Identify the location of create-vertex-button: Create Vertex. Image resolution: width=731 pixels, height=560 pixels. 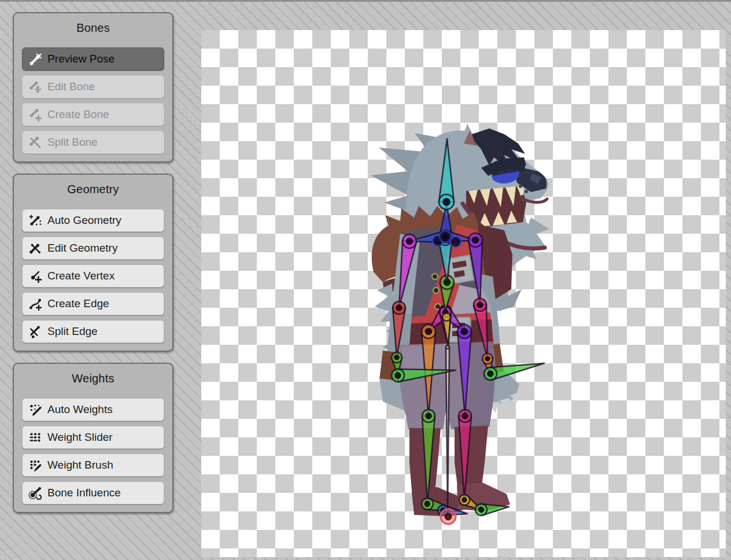
(93, 276).